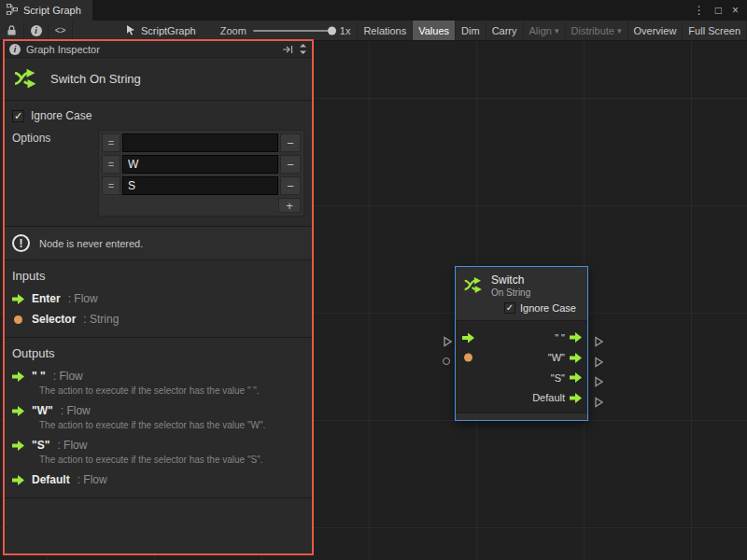  Describe the element at coordinates (446, 361) in the screenshot. I see `input-connector-circle` at that location.